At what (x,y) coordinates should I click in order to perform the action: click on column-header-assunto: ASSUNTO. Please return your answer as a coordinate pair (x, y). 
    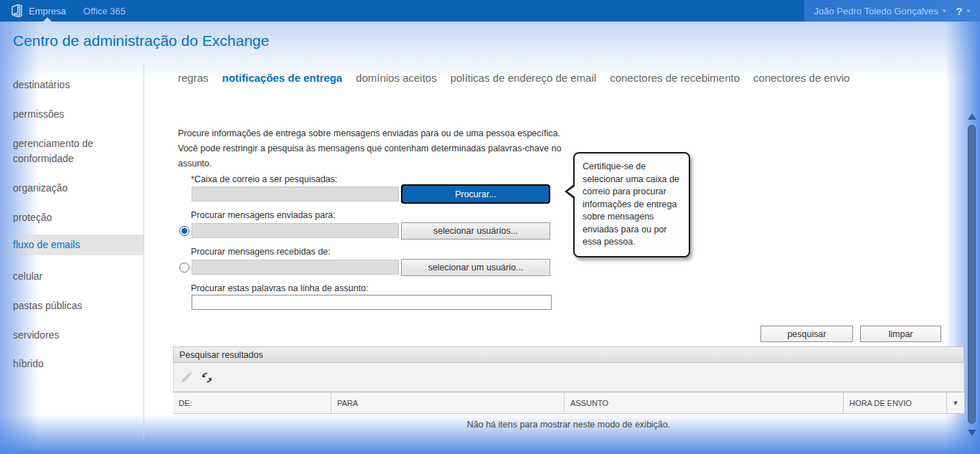
    Looking at the image, I should click on (705, 403).